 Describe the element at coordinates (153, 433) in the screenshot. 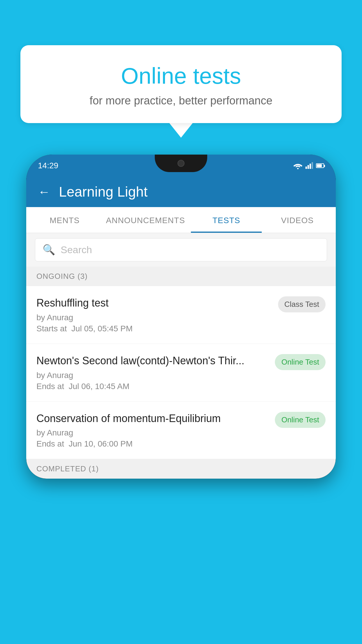

I see `test-by-conservation: by Anurag` at that location.